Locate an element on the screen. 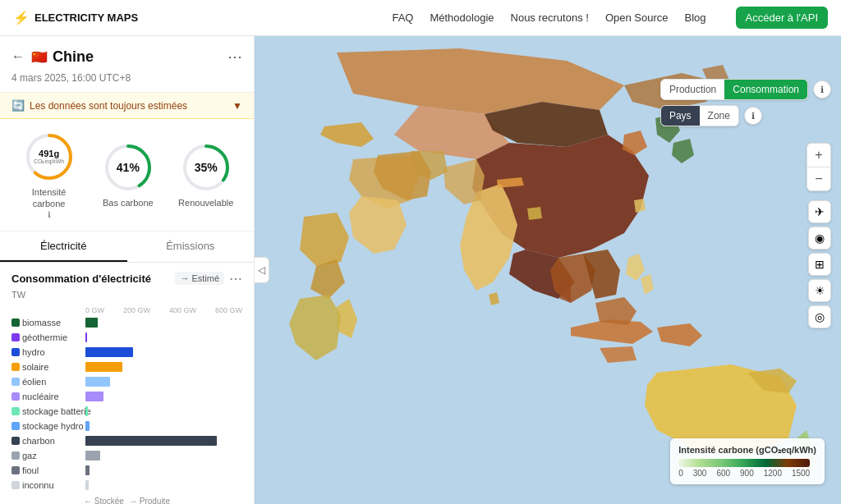 This screenshot has height=504, width=841. chart-row: biomasse is located at coordinates (126, 323).